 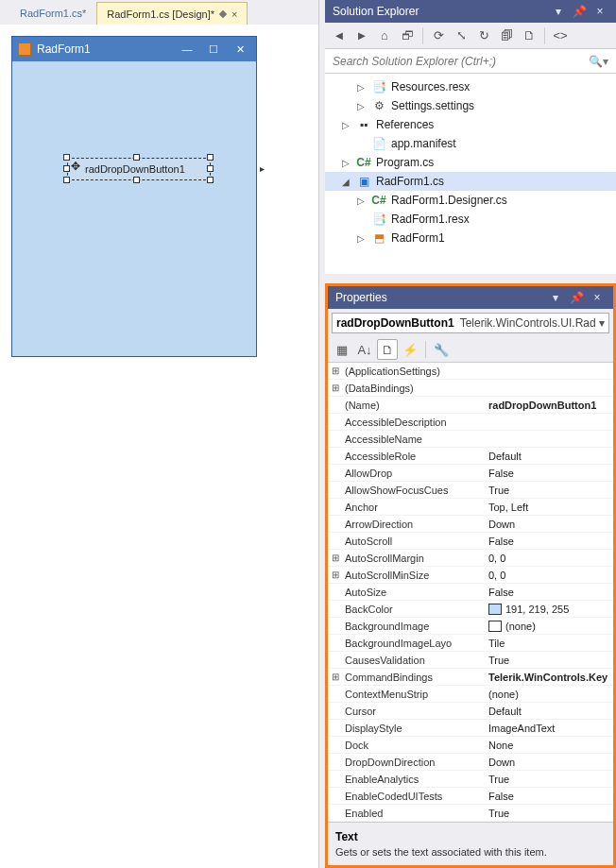 I want to click on property-row: ⊞CommandBindingsTelerik.WinControls.Key, so click(x=471, y=677).